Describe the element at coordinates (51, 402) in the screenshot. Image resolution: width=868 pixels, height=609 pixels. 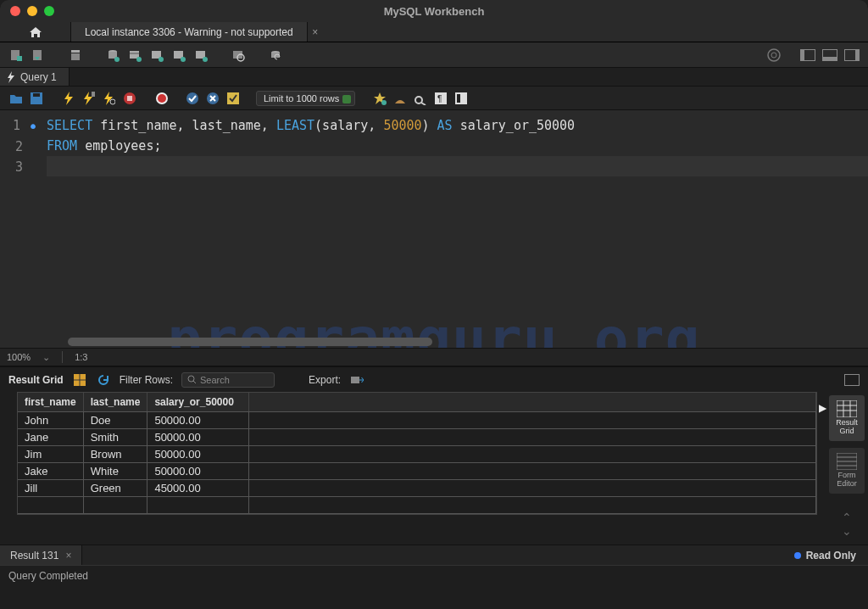
I see `column-header: first_name` at that location.